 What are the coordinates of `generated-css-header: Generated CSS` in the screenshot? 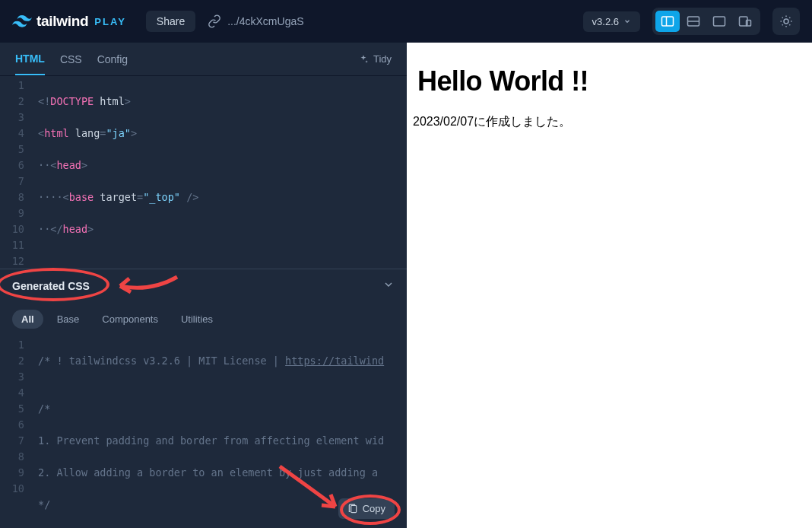 It's located at (204, 285).